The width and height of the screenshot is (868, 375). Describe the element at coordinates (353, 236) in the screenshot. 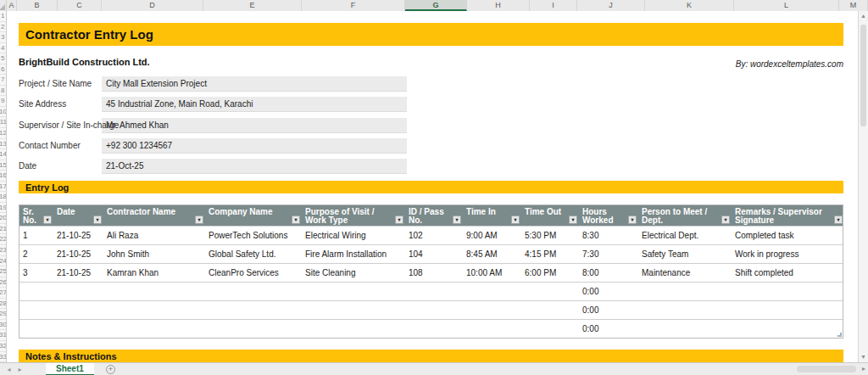

I see `entry-cell-r1-c5: Electrical Wiring` at that location.